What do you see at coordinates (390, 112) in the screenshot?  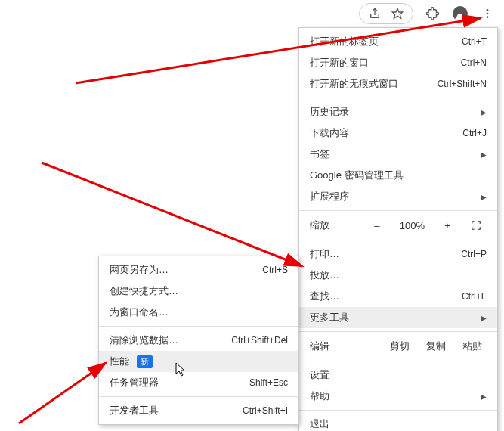 I see `menu-label: 历史记录` at bounding box center [390, 112].